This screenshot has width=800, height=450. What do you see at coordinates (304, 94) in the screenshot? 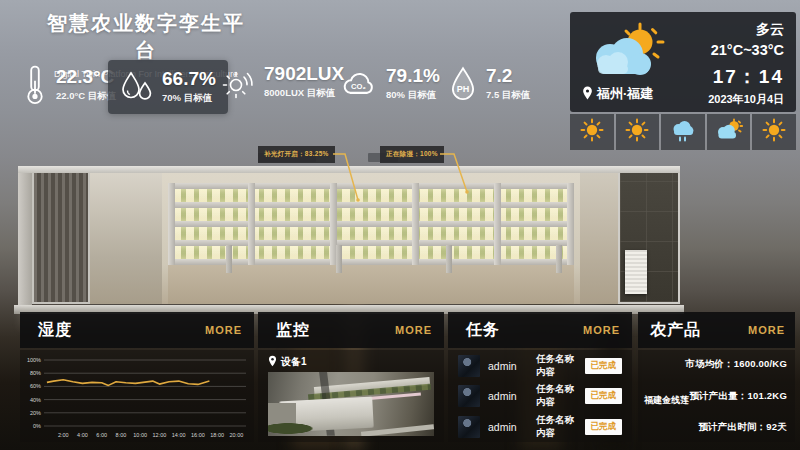
I see `metric-target: 8000LUX 目标值` at bounding box center [304, 94].